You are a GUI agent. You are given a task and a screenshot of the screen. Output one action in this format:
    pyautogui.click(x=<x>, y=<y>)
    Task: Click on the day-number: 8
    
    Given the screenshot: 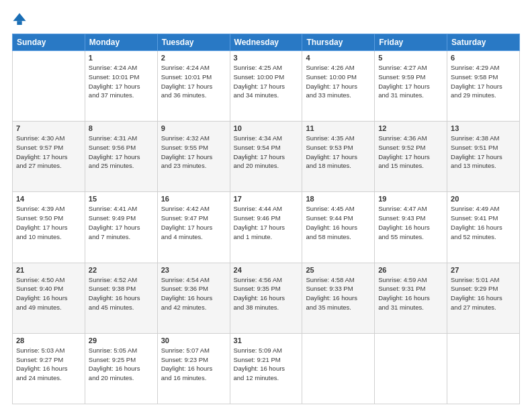 What is the action you would take?
    pyautogui.click(x=121, y=128)
    